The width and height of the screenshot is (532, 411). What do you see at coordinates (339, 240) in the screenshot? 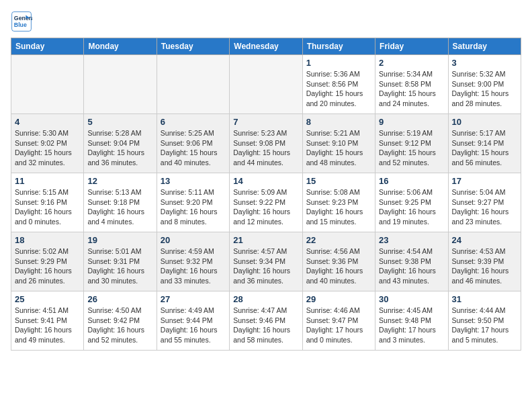
I see `day-number: 22` at bounding box center [339, 240].